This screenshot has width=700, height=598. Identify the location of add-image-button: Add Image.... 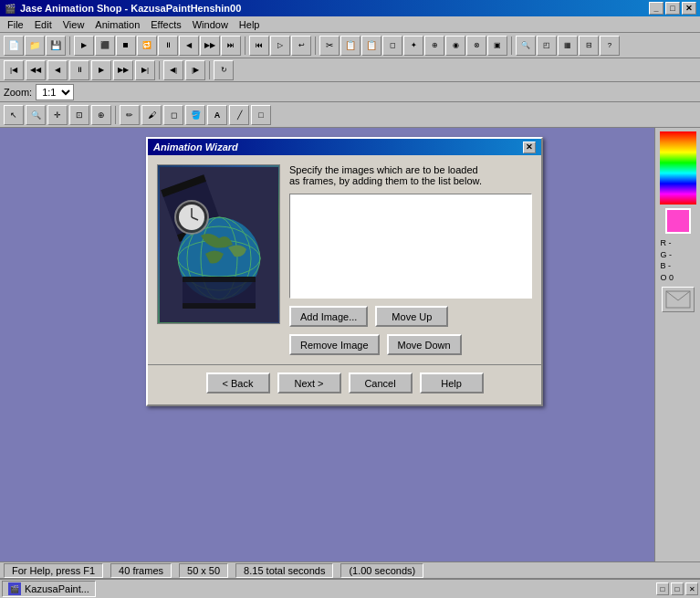
(329, 316).